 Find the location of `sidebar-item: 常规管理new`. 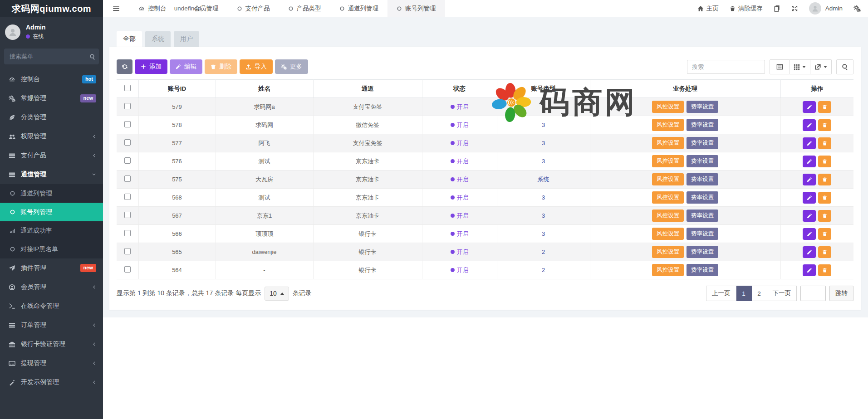

sidebar-item: 常规管理new is located at coordinates (52, 98).